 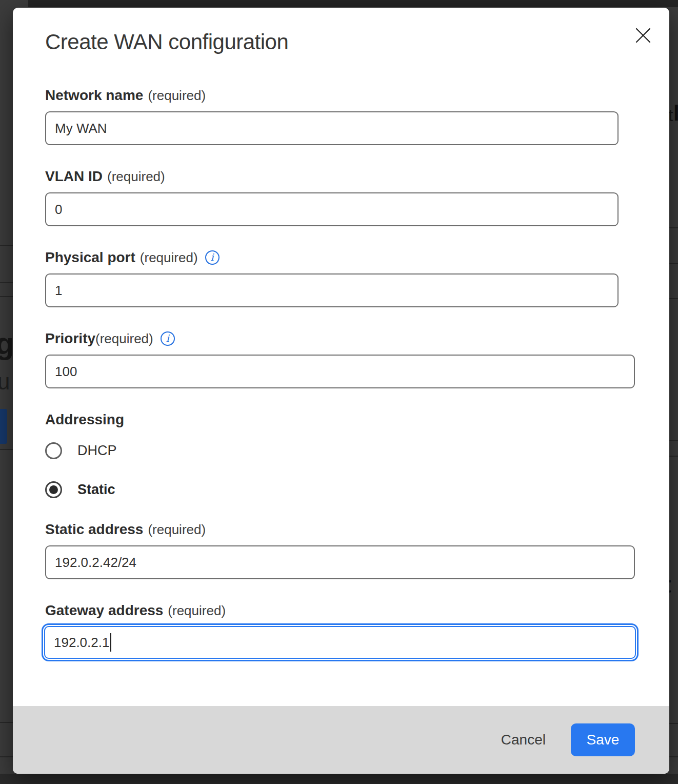 What do you see at coordinates (332, 209) in the screenshot?
I see `vlan-id-input` at bounding box center [332, 209].